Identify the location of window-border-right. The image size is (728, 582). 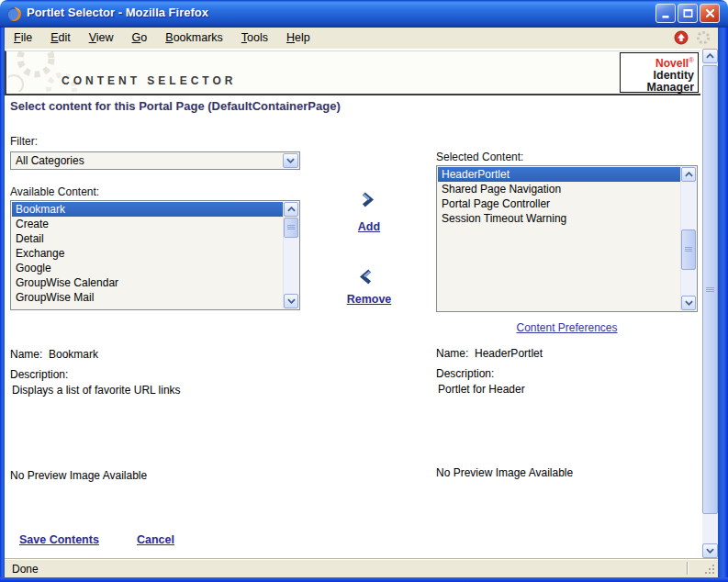
(723, 305).